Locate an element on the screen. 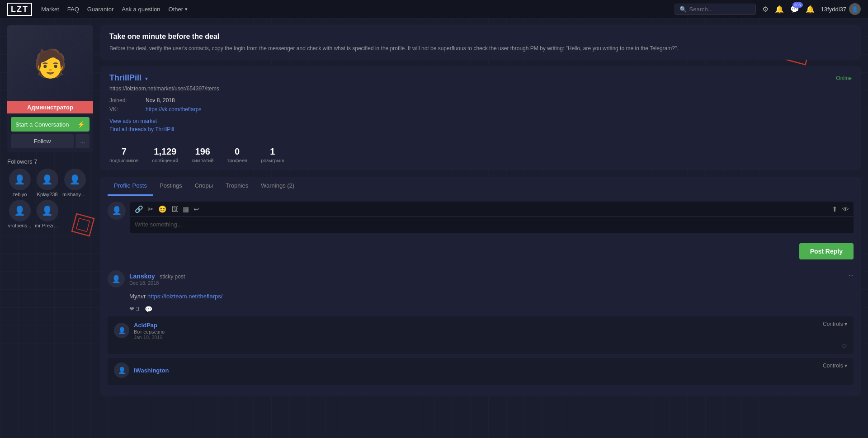 The width and height of the screenshot is (868, 438). followers-title: Followers 7 is located at coordinates (50, 162).